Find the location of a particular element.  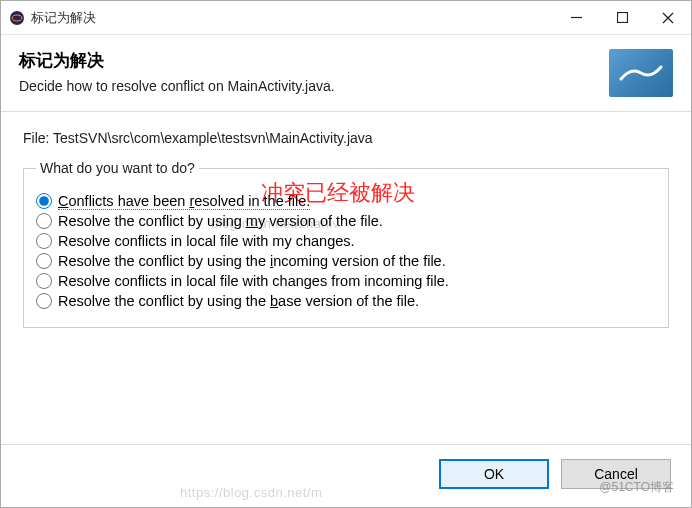

tag-label: @51CTO博客 is located at coordinates (636, 488).